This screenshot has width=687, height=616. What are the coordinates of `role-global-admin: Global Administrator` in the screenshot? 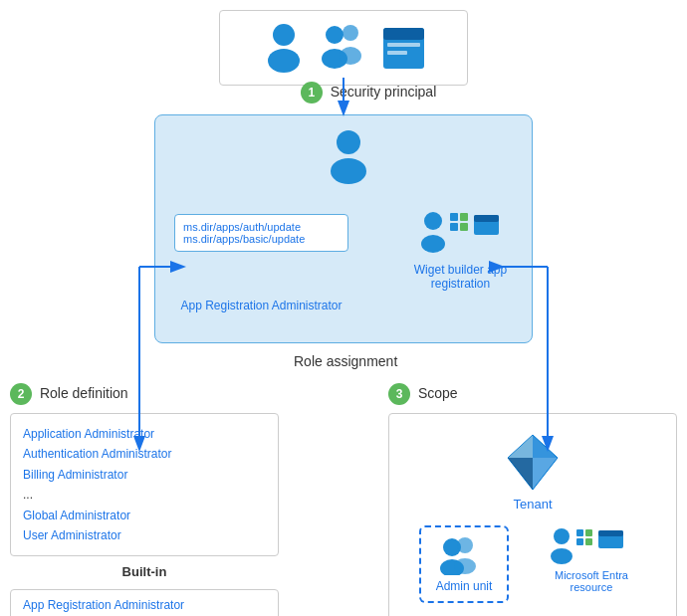 It's located at (144, 515).